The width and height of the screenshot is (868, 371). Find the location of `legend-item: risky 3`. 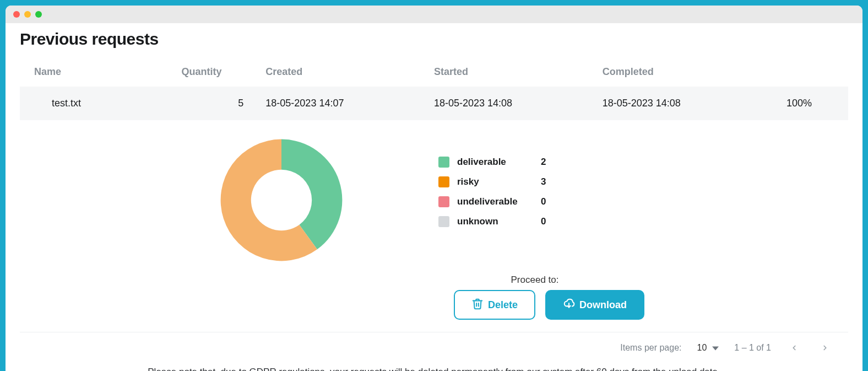

legend-item: risky 3 is located at coordinates (498, 182).